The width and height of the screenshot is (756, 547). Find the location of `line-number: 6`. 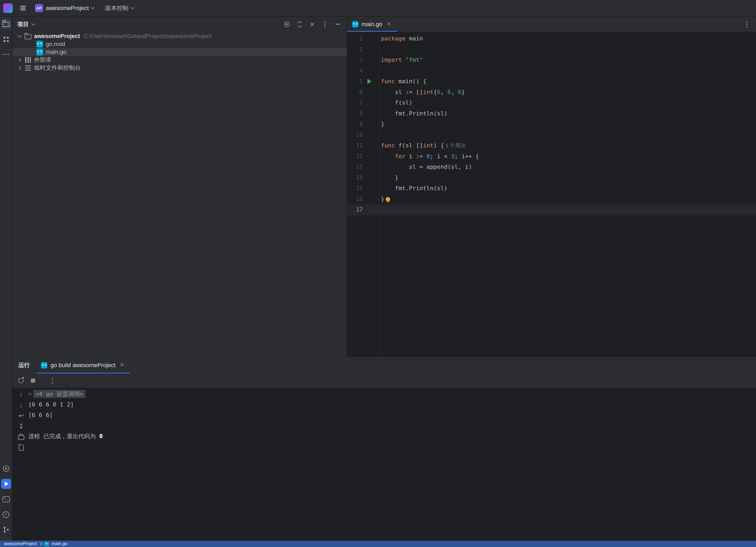

line-number: 6 is located at coordinates (355, 92).